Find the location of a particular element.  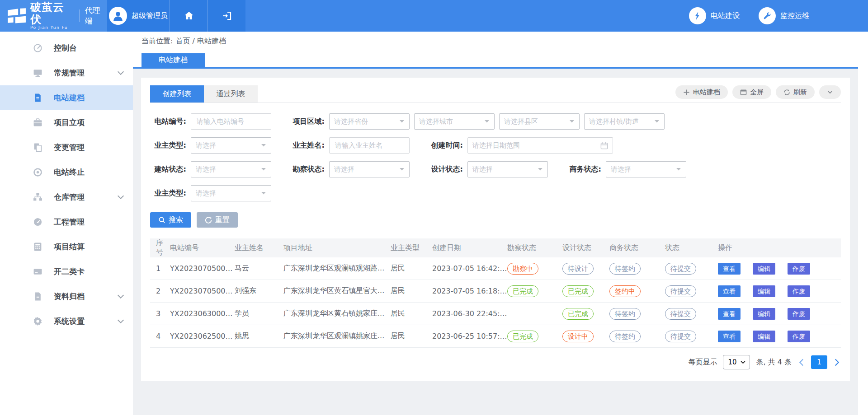

cell-address: 广东深圳龙华区黄石镇星官大... is located at coordinates (337, 291).